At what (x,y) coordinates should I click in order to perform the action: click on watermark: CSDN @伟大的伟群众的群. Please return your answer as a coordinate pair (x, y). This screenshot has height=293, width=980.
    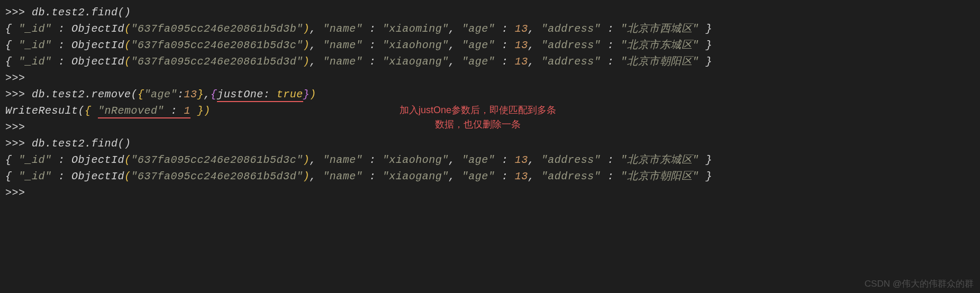
    Looking at the image, I should click on (919, 283).